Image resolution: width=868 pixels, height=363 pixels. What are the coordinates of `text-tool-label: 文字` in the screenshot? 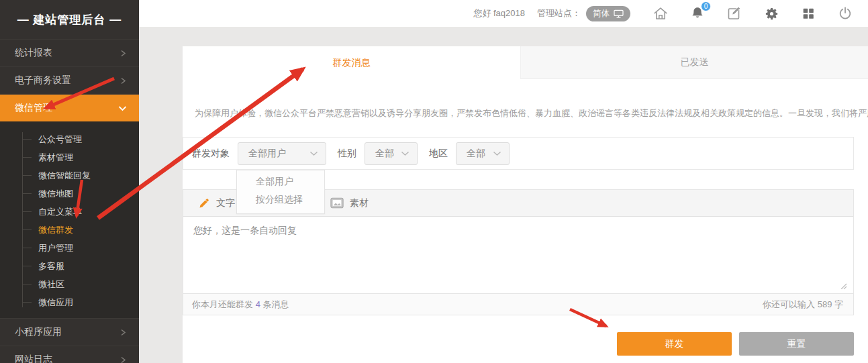 It's located at (226, 203).